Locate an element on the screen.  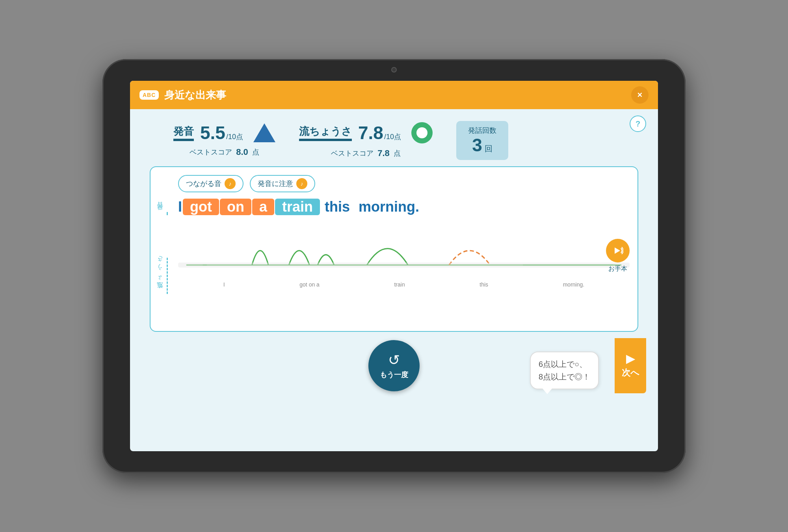
retry-button: ↺ もう一度 is located at coordinates (394, 366).